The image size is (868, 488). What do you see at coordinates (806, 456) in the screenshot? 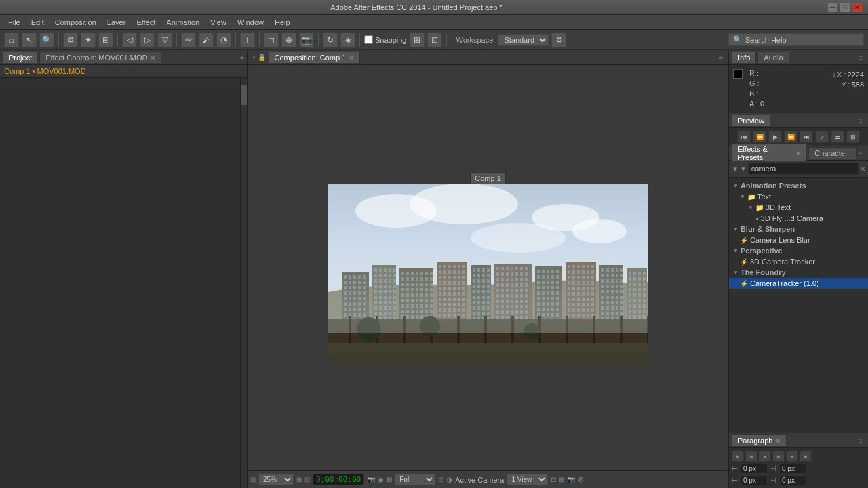
I see `justify-right-btn: ≡` at bounding box center [806, 456].